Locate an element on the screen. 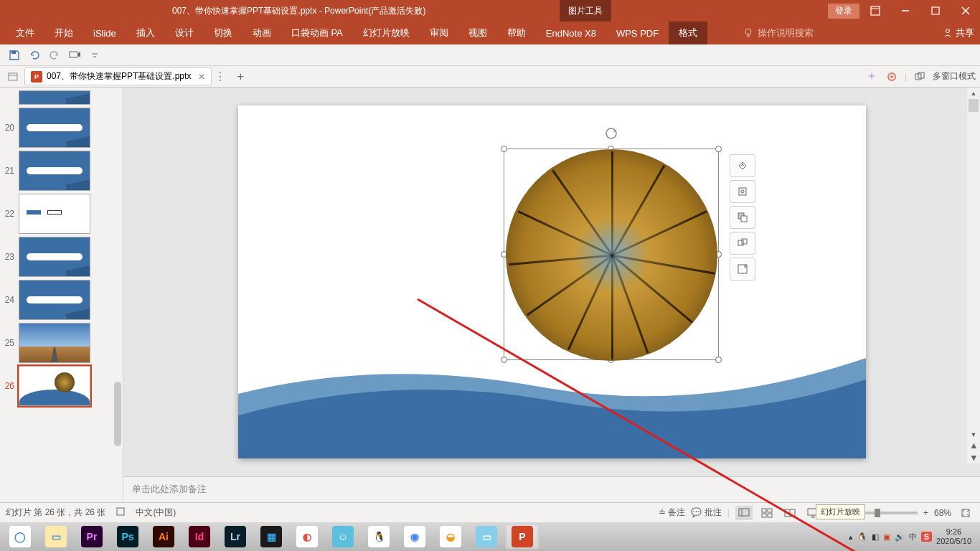 Image resolution: width=980 pixels, height=551 pixels. rotate-handle is located at coordinates (611, 133).